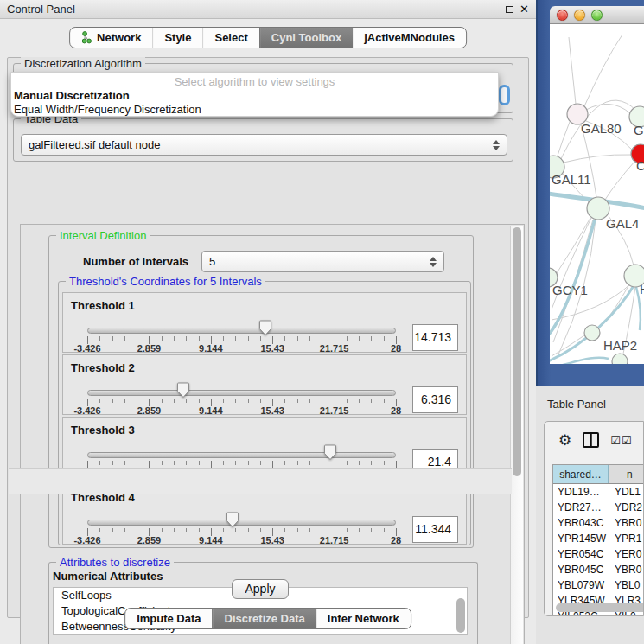  I want to click on tab-infer-network-label: Infer Network, so click(363, 619).